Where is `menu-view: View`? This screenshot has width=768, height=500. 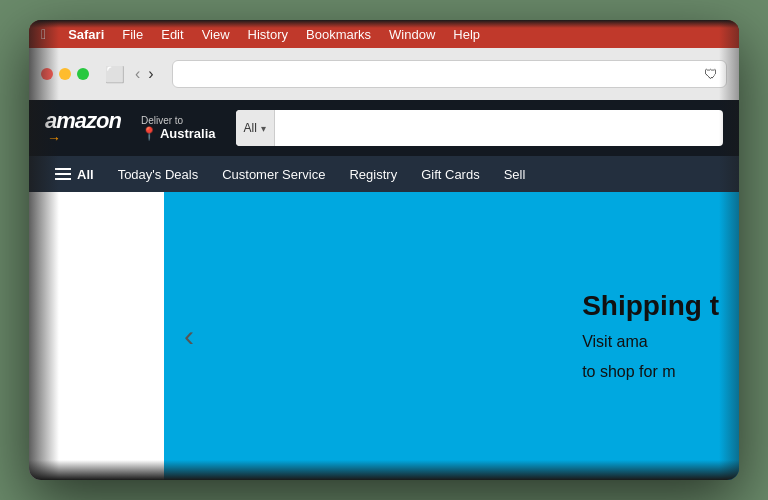 menu-view: View is located at coordinates (216, 34).